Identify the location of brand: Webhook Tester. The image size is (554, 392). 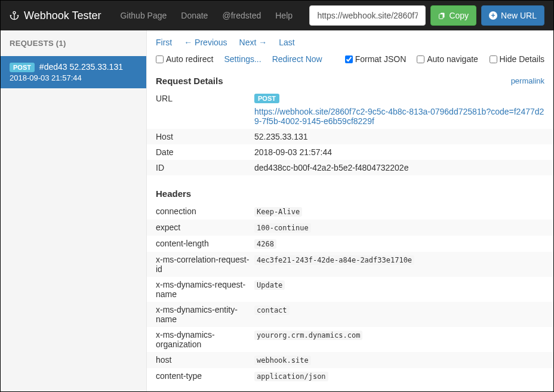
(55, 16).